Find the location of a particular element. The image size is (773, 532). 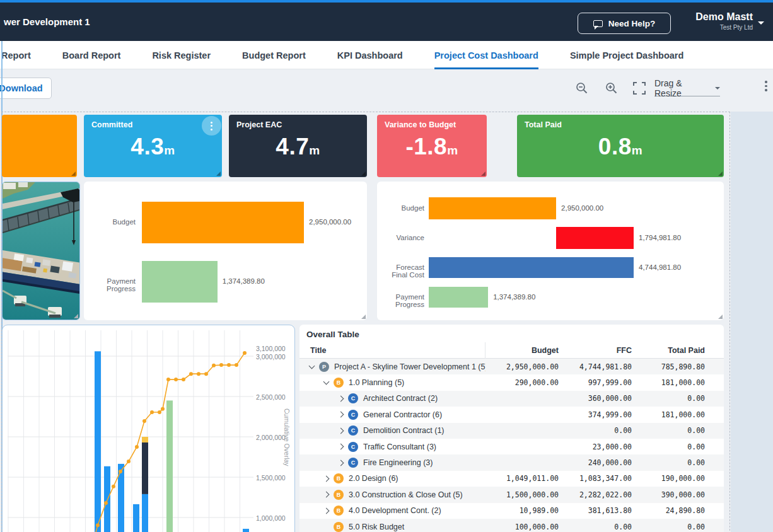

download-button: Download is located at coordinates (26, 88).